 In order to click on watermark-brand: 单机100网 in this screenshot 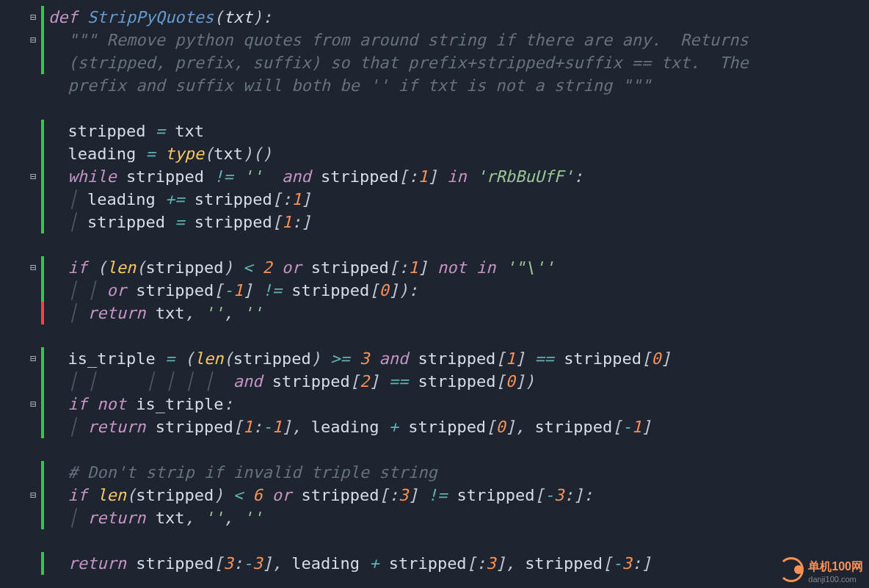, I will do `click(835, 567)`.